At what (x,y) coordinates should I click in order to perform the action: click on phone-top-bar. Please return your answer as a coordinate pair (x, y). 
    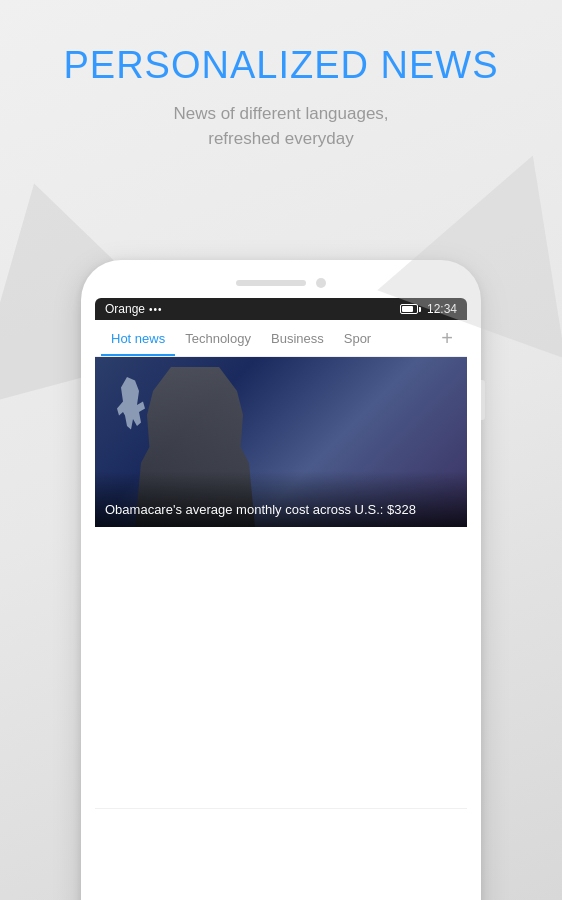
    Looking at the image, I should click on (281, 283).